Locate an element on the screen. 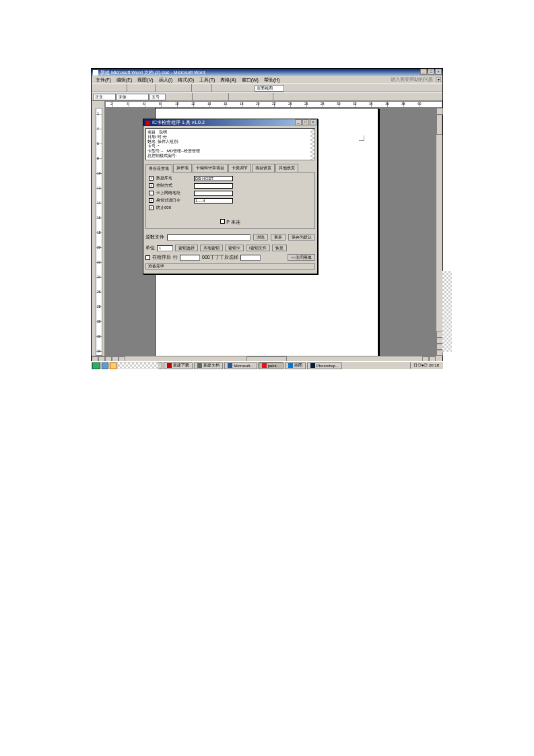 The image size is (534, 756). local-key-button: 本地密钥 is located at coordinates (211, 248).